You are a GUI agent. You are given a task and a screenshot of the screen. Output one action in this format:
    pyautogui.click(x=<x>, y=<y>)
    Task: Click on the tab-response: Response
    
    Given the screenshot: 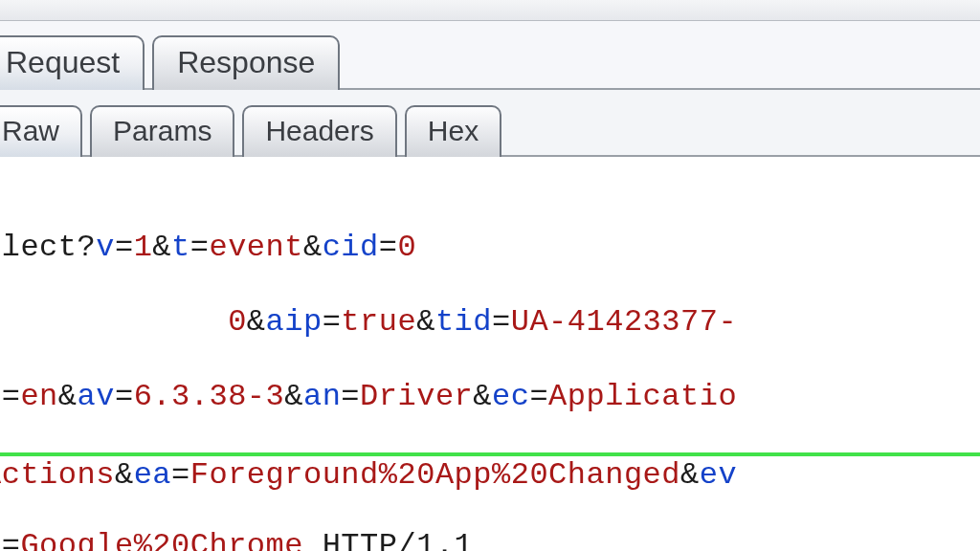 What is the action you would take?
    pyautogui.click(x=246, y=63)
    